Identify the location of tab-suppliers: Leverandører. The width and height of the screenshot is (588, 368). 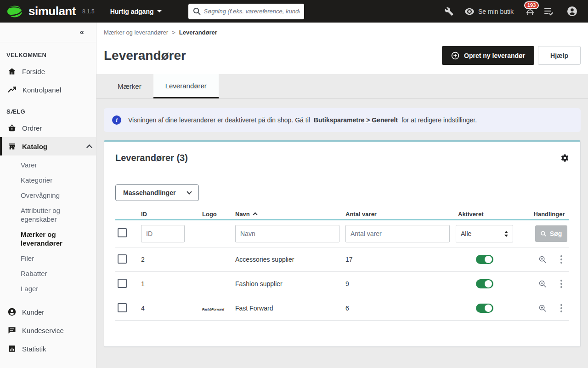
(186, 86).